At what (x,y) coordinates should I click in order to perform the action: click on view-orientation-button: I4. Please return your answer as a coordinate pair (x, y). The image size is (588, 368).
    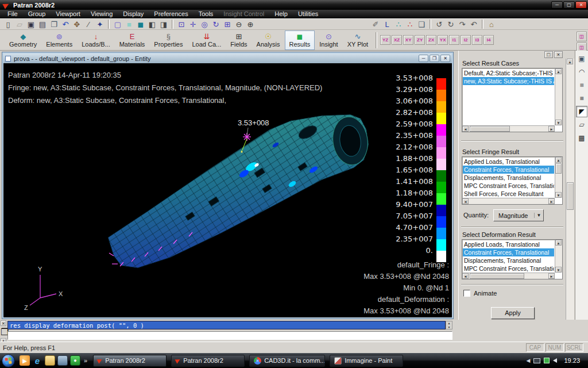
    Looking at the image, I should click on (489, 40).